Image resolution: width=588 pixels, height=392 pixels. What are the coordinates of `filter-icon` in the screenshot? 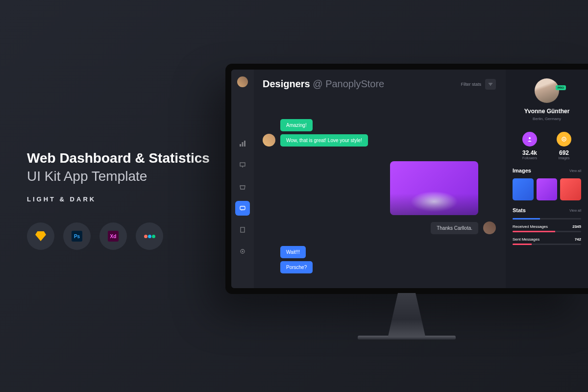 It's located at (490, 84).